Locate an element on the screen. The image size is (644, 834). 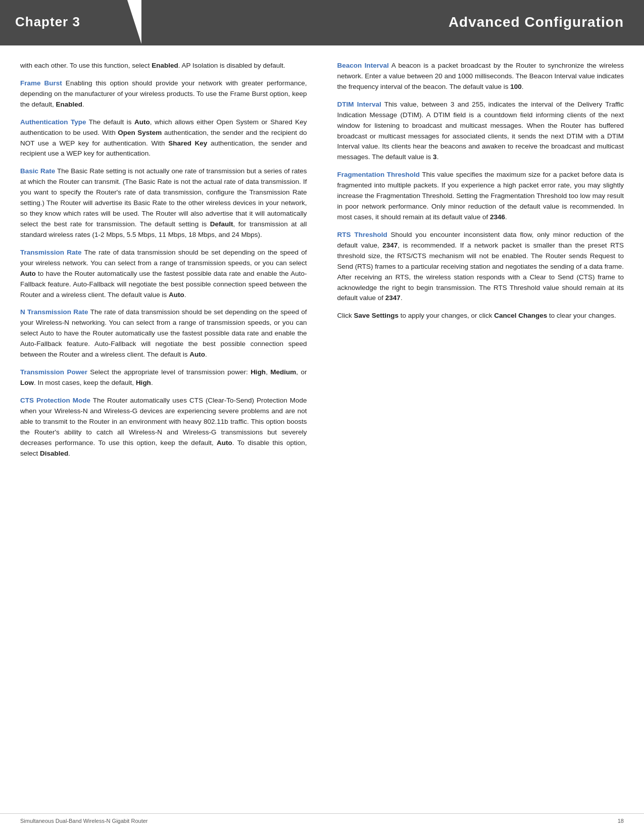
auth-type-para: Authentication Type The default is Auto,… is located at coordinates (164, 138).